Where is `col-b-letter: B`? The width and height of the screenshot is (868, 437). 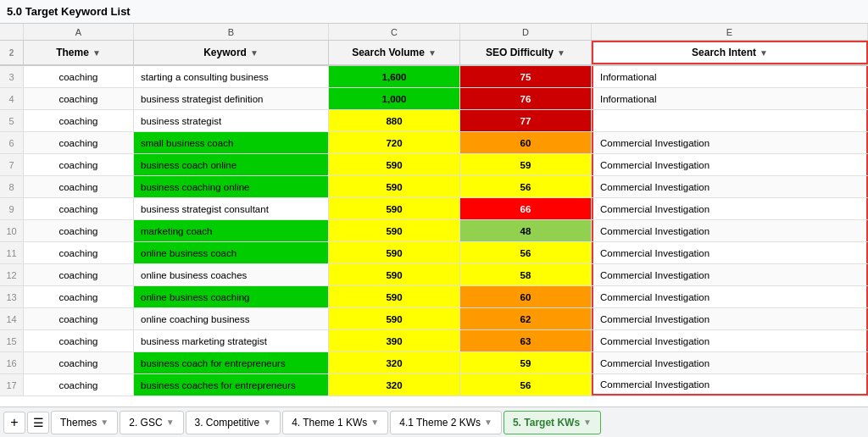
col-b-letter: B is located at coordinates (231, 32).